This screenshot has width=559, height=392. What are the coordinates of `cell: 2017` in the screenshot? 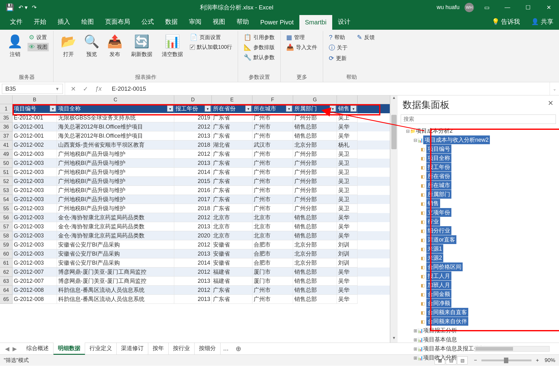 It's located at (193, 200).